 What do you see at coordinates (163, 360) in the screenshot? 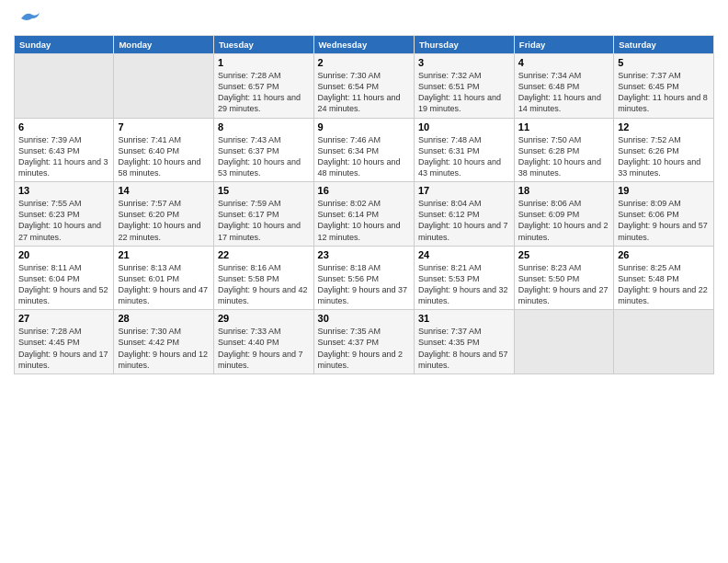
I see `daylight-label: Daylight: 9 hours and 12 minutes.` at bounding box center [163, 360].